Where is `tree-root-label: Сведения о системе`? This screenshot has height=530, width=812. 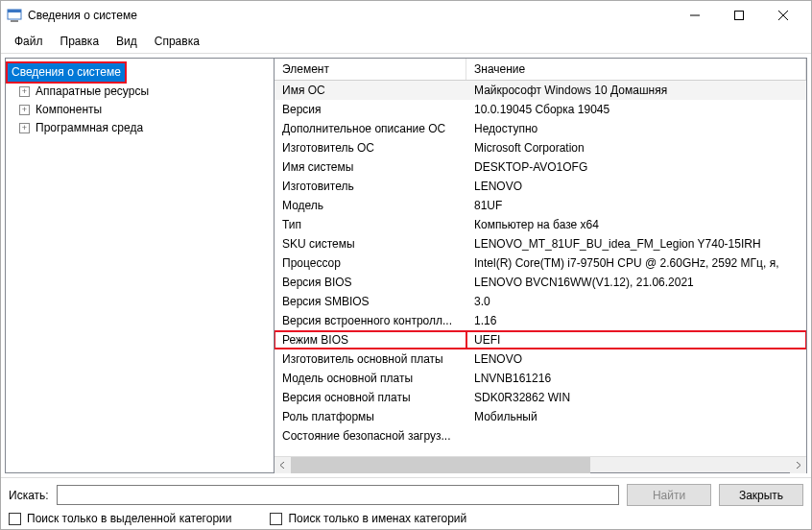 tree-root-label: Сведения о системе is located at coordinates (66, 73).